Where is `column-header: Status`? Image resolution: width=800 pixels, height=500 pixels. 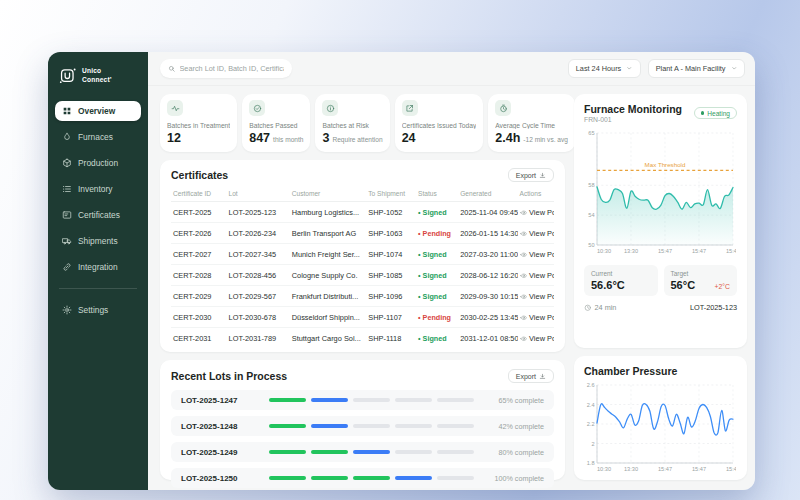 column-header: Status is located at coordinates (437, 194).